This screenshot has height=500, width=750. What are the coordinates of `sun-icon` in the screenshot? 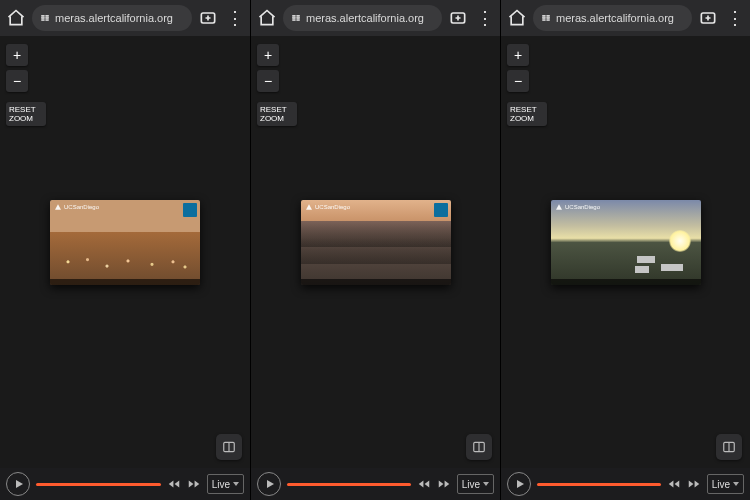 It's located at (680, 241).